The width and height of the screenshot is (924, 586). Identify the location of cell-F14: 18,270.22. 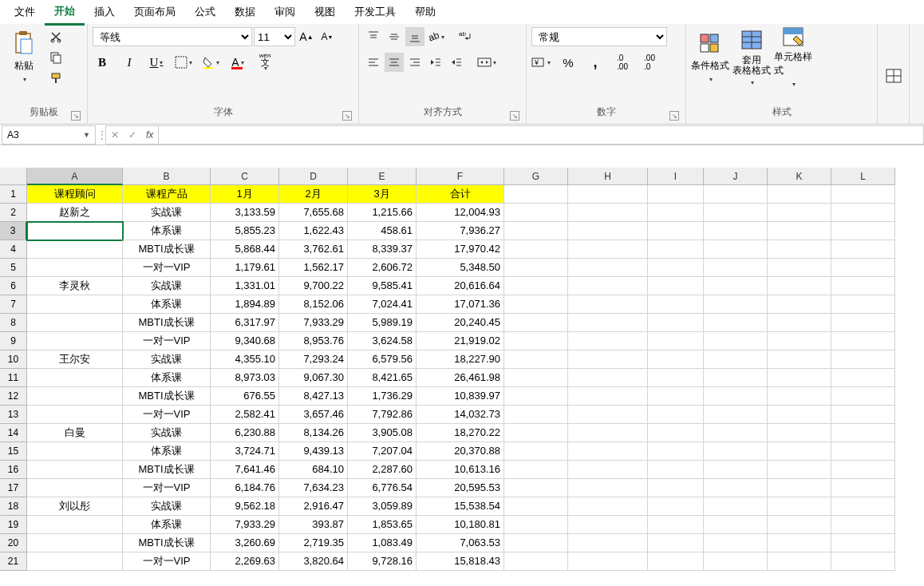
(460, 433).